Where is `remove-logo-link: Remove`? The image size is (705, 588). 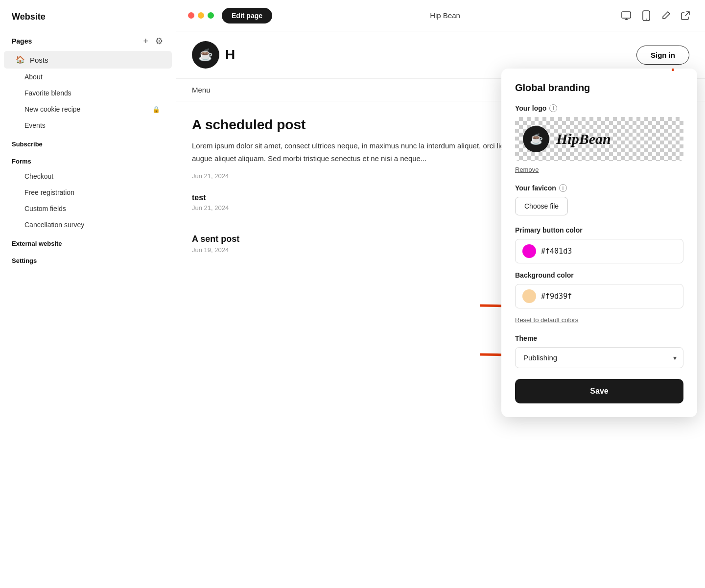 remove-logo-link: Remove is located at coordinates (599, 169).